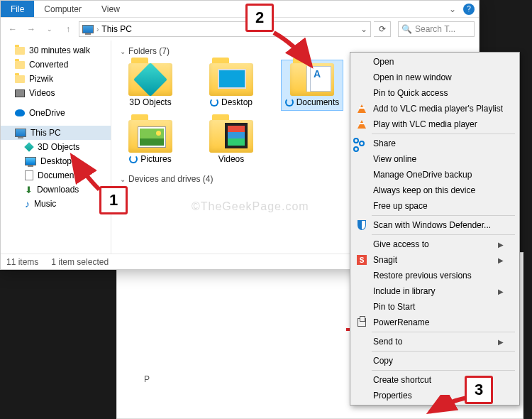 This screenshot has width=532, height=419. Describe the element at coordinates (55, 113) in the screenshot. I see `tree-onedrive: OneDrive` at that location.